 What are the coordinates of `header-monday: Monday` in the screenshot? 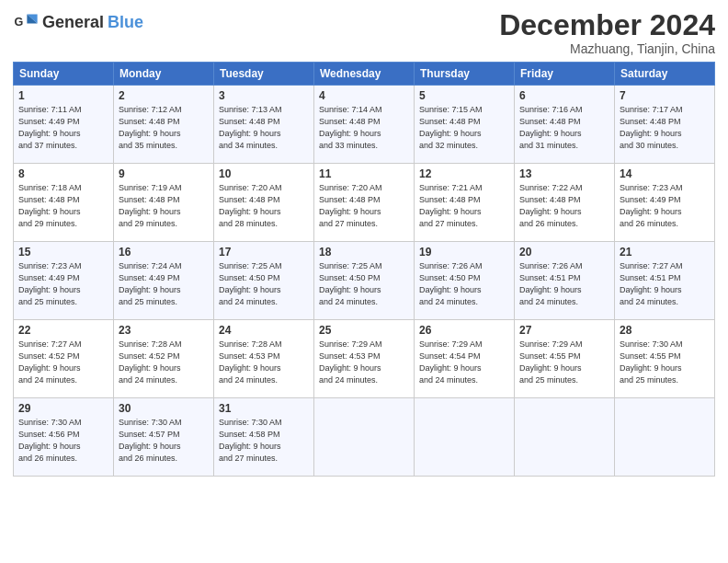 It's located at (164, 74).